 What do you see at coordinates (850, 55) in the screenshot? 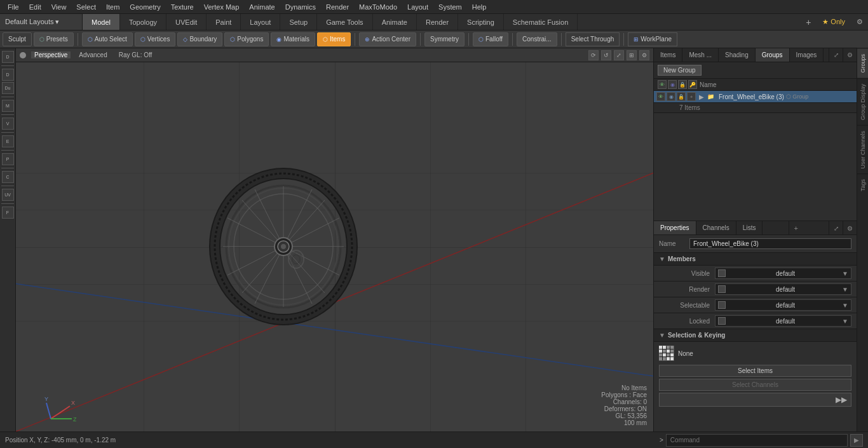
I see `rp-settings-icon: ⚙` at bounding box center [850, 55].